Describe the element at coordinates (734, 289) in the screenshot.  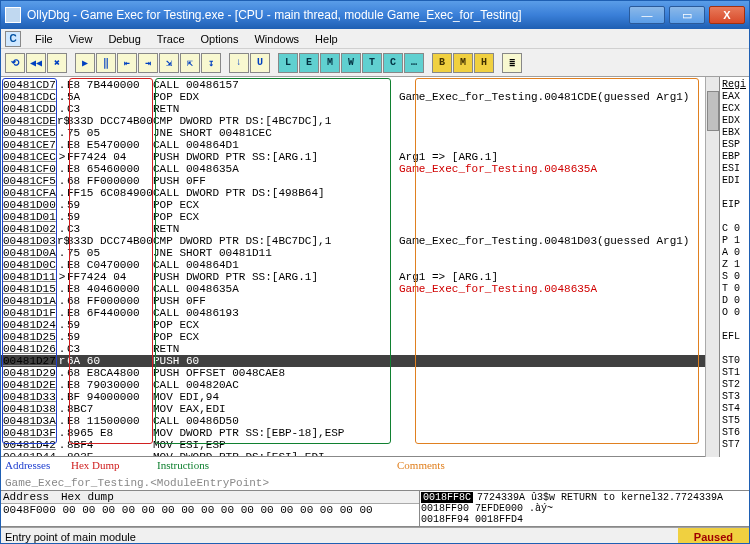
I see `register-label: T 0` at that location.